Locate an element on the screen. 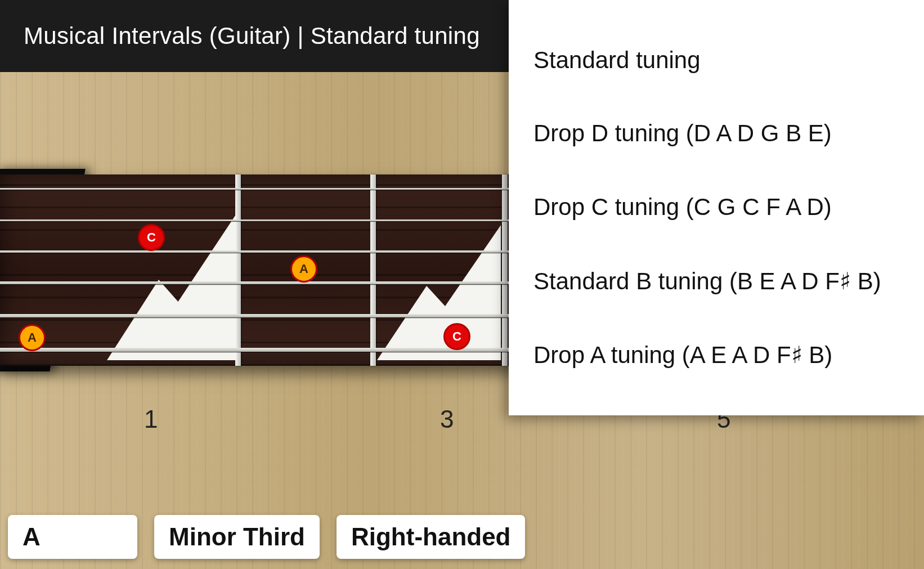  note-marker-c-fret3: C is located at coordinates (457, 337).